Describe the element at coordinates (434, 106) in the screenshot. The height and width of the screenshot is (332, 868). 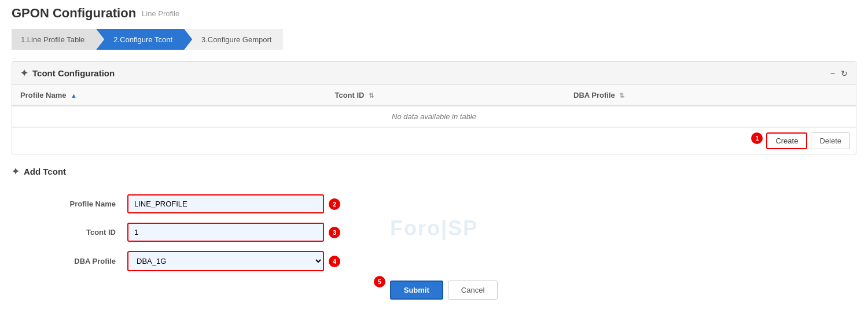
I see `tcont-table: Profile Name ▲ Tcont ID ⇅ DBA Profile ⇅` at that location.